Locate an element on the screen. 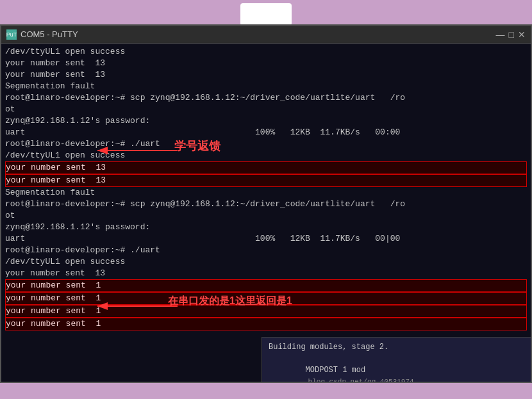  minimize-button: — is located at coordinates (501, 35).